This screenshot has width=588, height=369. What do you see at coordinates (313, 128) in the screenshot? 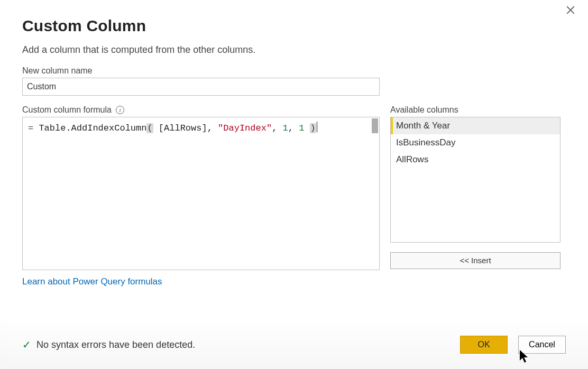
I see `formula-close-paren: )` at bounding box center [313, 128].